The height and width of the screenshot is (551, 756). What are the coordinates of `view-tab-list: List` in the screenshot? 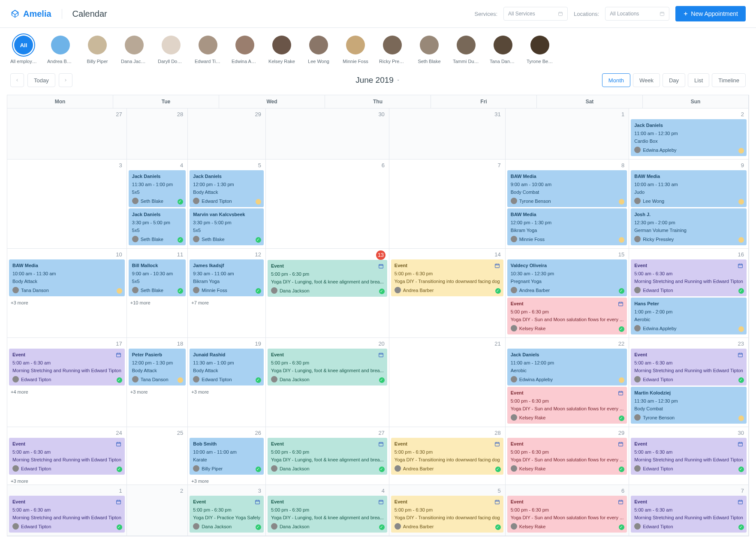 It's located at (699, 80).